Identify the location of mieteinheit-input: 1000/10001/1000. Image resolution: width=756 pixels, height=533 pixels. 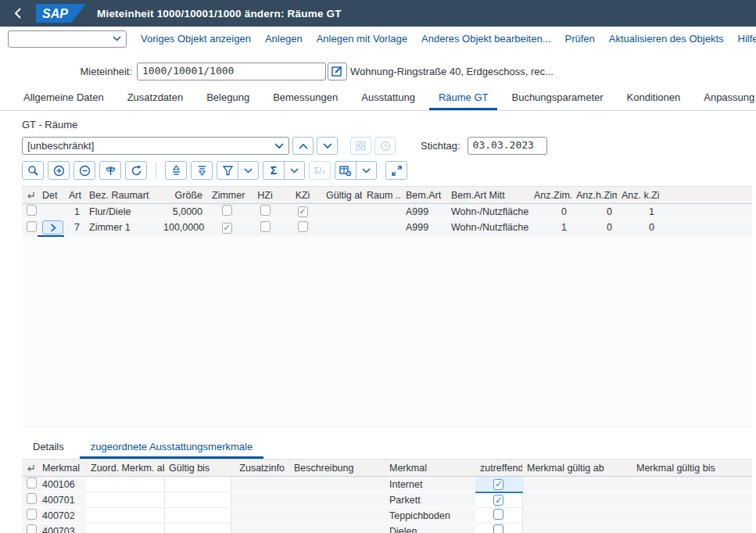
(231, 72).